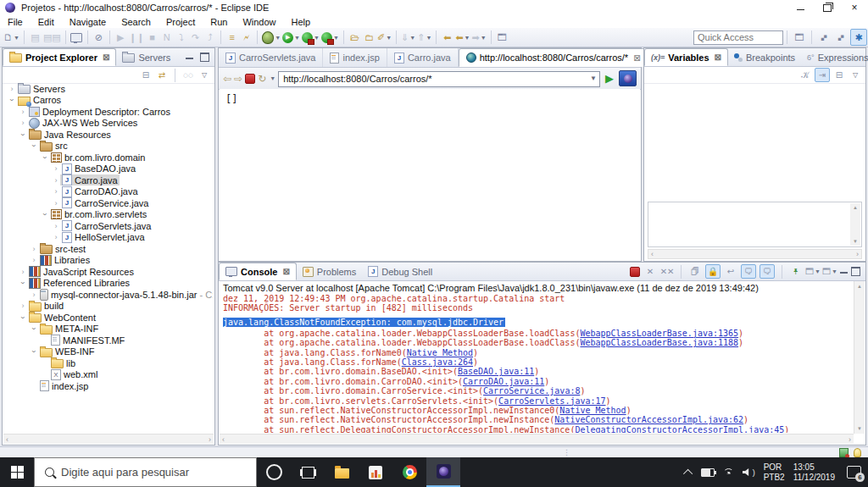  Describe the element at coordinates (331, 37) in the screenshot. I see `profile-button: ▼` at that location.